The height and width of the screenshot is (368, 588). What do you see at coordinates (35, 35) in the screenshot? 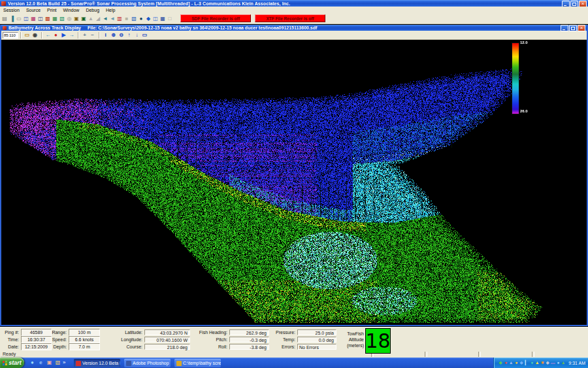
I see `search-binoculars-icon: ◉` at bounding box center [35, 35].